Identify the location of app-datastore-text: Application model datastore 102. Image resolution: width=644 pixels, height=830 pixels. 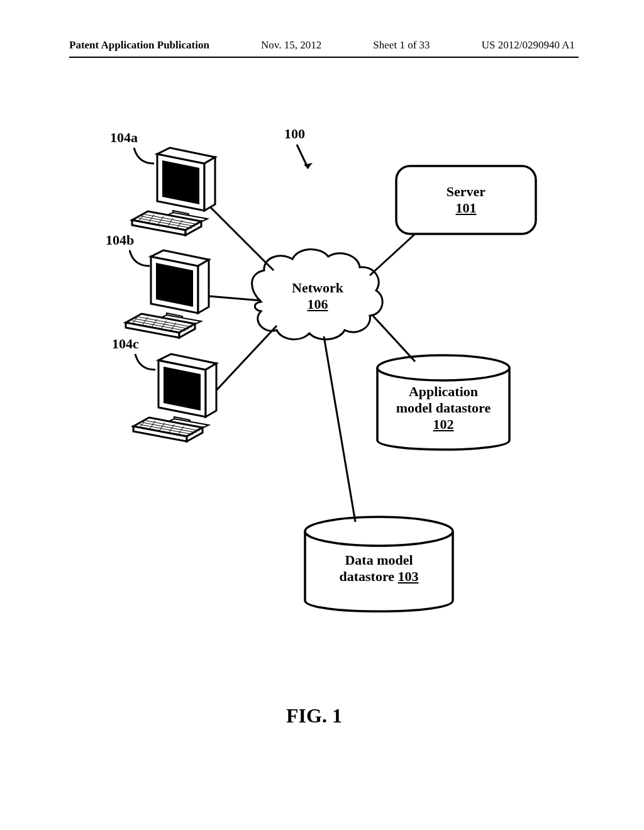
(443, 408).